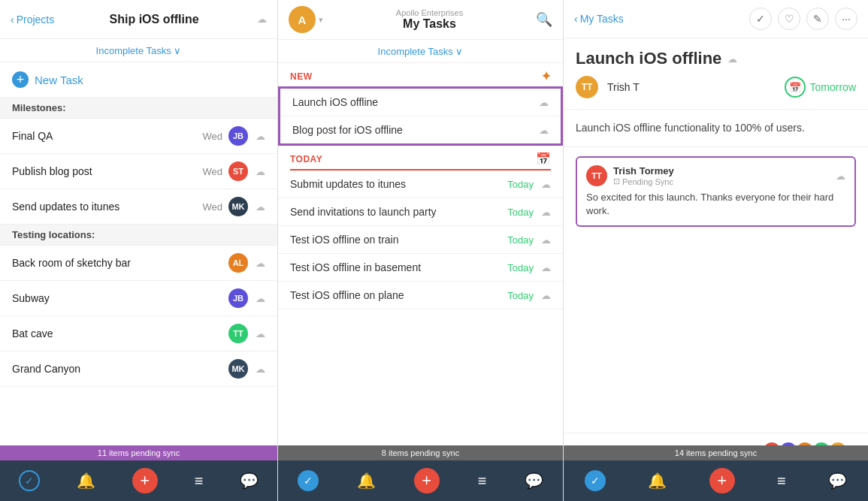  What do you see at coordinates (421, 296) in the screenshot?
I see `table-row: Test iOS offline on plane Today ☁` at bounding box center [421, 296].